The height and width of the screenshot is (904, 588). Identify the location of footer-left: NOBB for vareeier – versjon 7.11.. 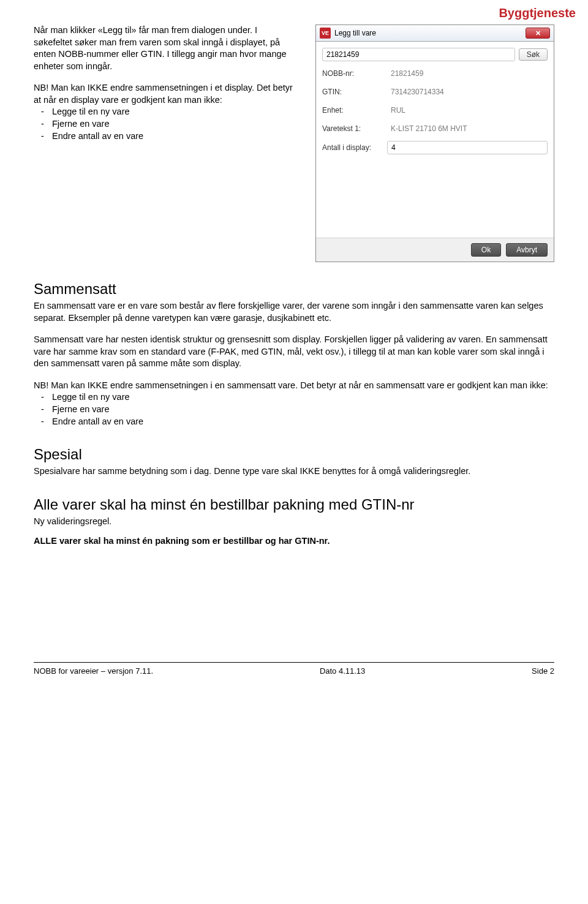
(93, 671).